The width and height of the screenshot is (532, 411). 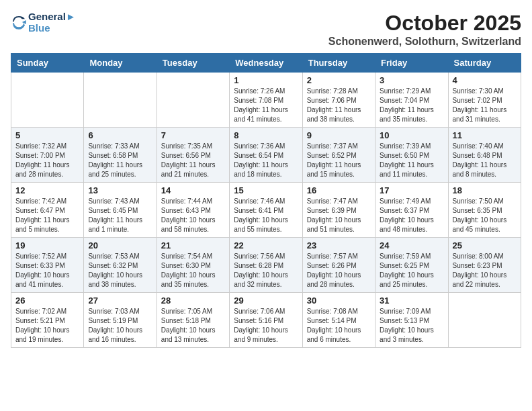 What do you see at coordinates (485, 136) in the screenshot?
I see `day-number: 11` at bounding box center [485, 136].